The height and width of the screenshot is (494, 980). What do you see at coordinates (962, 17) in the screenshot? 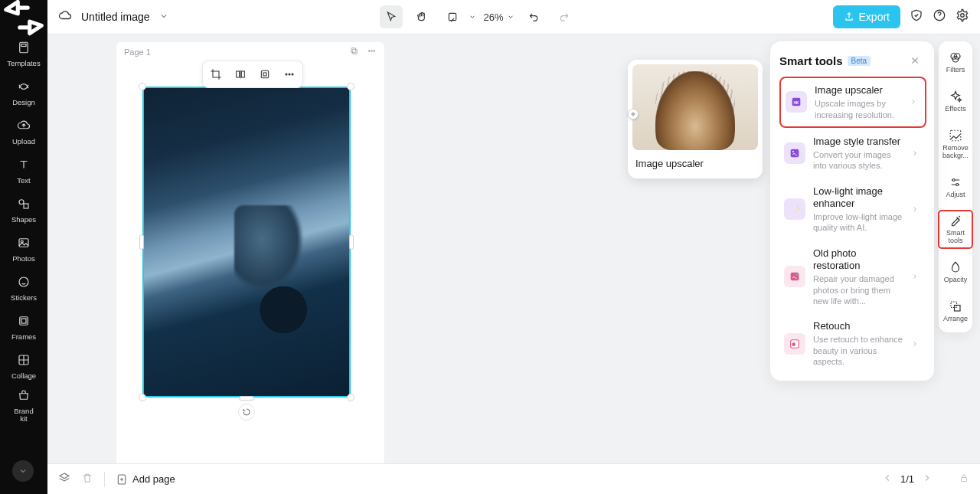
I see `settings-icon` at bounding box center [962, 17].